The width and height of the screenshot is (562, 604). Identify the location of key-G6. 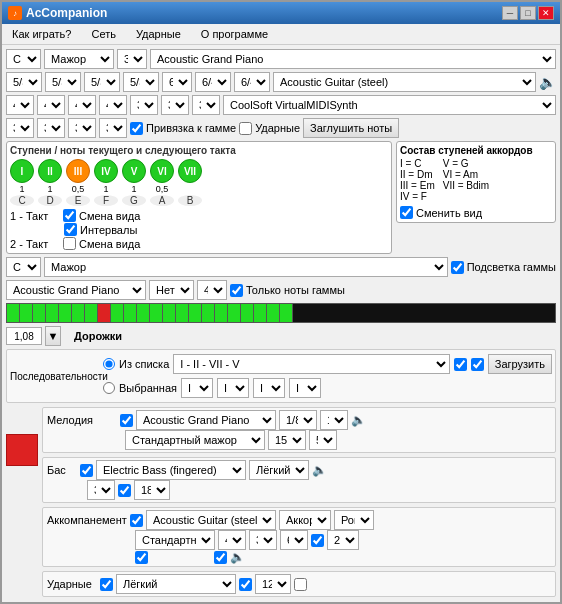
(248, 314).